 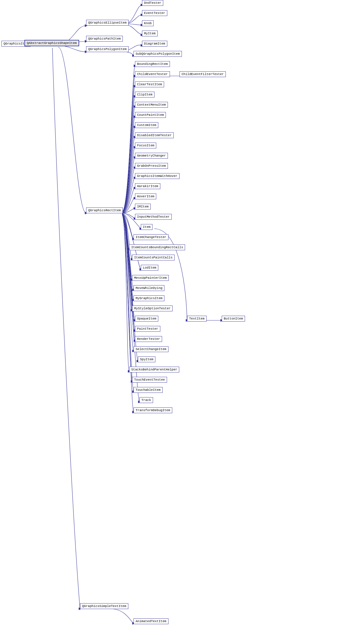 I want to click on node-DisabledItemTester: DisabledItemTester, so click(x=154, y=135).